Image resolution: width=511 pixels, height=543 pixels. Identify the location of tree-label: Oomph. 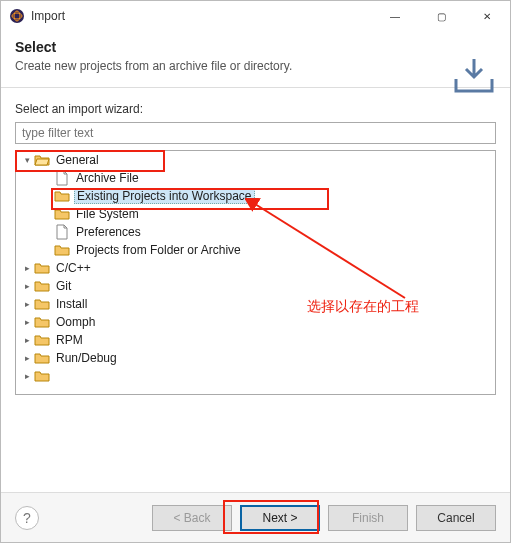
(76, 322).